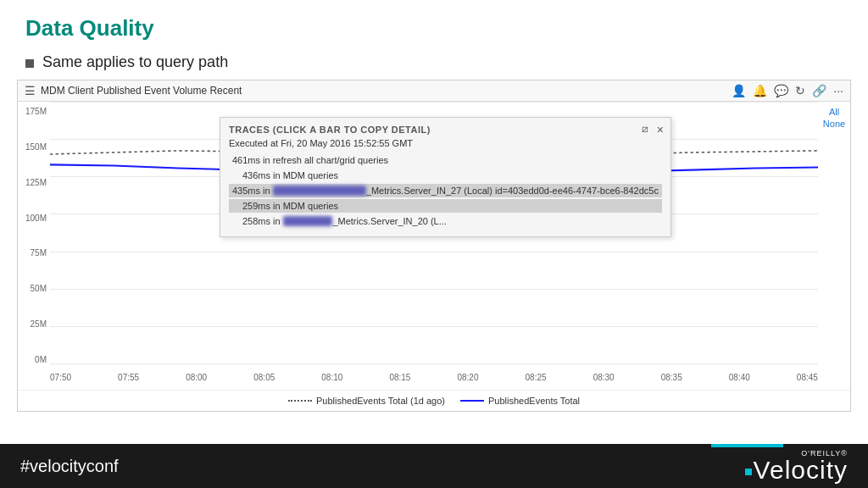  What do you see at coordinates (472, 401) in the screenshot?
I see `legend-solid-line` at bounding box center [472, 401].